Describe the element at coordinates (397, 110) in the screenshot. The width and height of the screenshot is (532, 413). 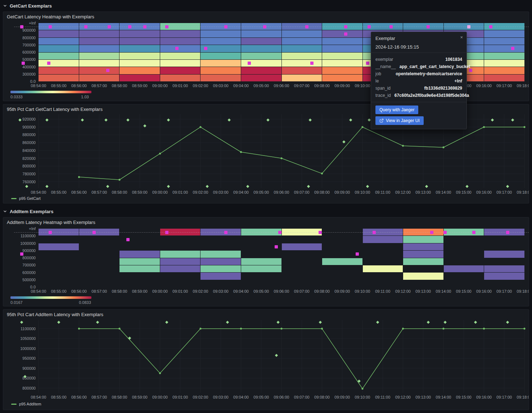
I see `query-with-jaeger-button: Query with Jaeger` at that location.